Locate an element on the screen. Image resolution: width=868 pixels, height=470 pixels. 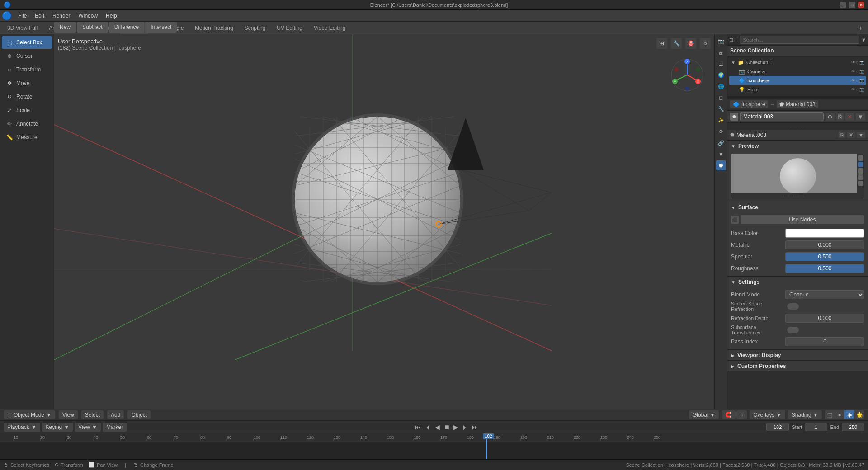
custom-properties-header: ▶ Custom Properties is located at coordinates (797, 366).